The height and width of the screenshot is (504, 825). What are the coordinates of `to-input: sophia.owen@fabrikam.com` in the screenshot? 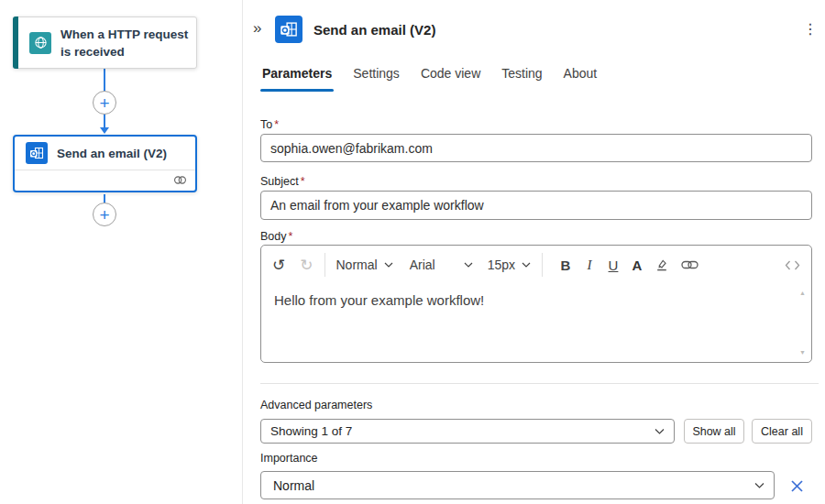 It's located at (536, 148).